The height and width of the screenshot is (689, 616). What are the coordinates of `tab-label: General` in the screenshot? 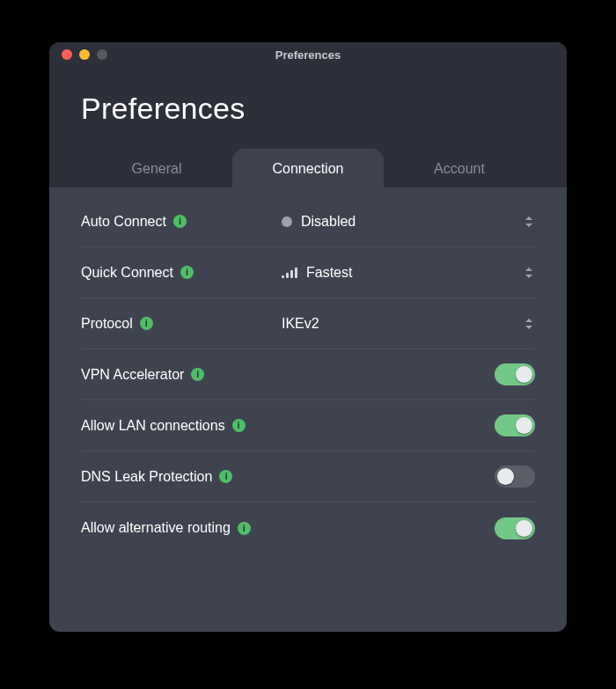 It's located at (157, 169).